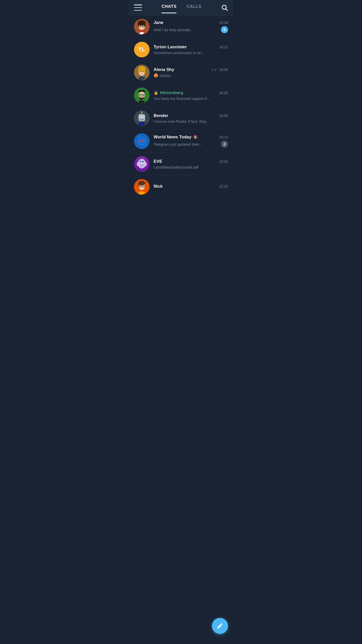  I want to click on chat-content-worldnews: World News Today 🔇 15:12 Telegram just u…, so click(191, 141).